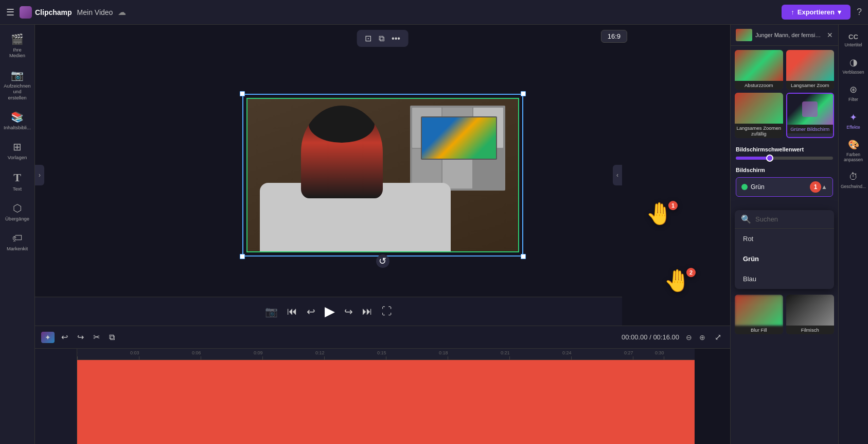 Image resolution: width=868 pixels, height=444 pixels. I want to click on video-background, so click(383, 175).